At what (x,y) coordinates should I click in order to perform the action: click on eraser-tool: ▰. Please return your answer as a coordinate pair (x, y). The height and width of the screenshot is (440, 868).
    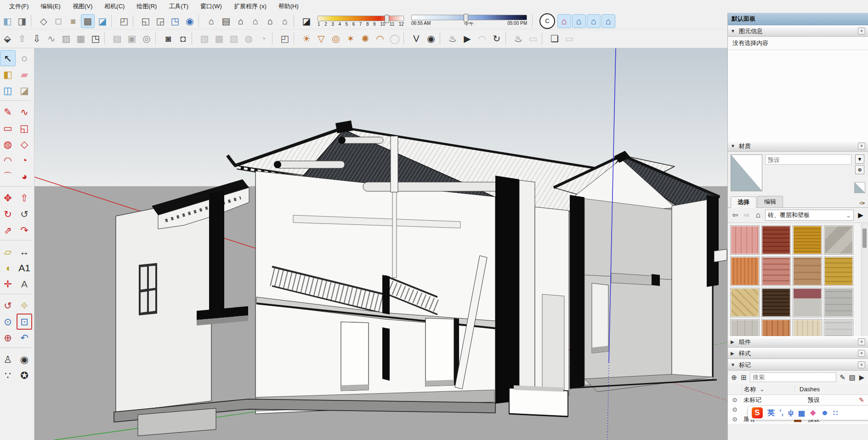
    Looking at the image, I should click on (24, 74).